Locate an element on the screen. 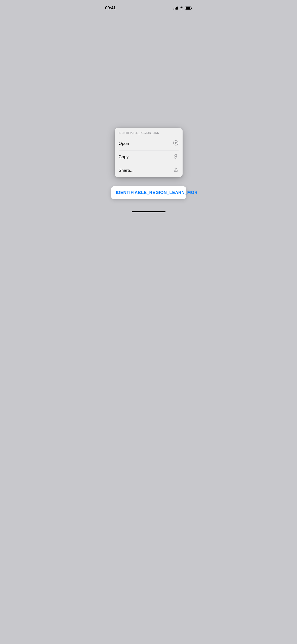 Image resolution: width=297 pixels, height=644 pixels. context-menu-item-copy: Copy is located at coordinates (149, 157).